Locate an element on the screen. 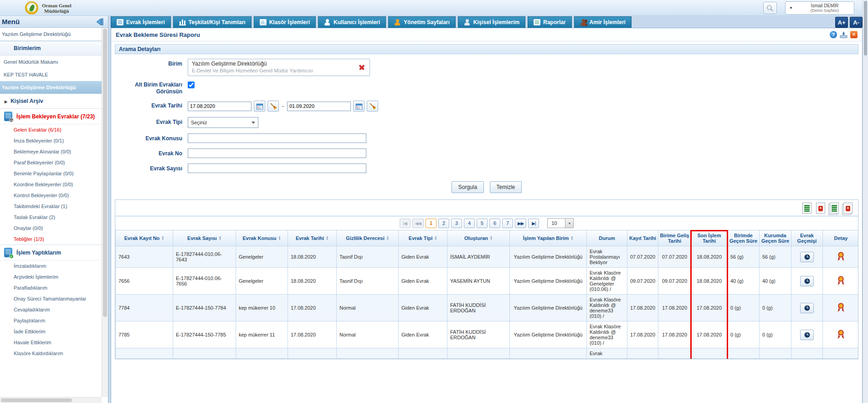 This screenshot has width=868, height=403. column-header: Evrak Kayıt No is located at coordinates (144, 239).